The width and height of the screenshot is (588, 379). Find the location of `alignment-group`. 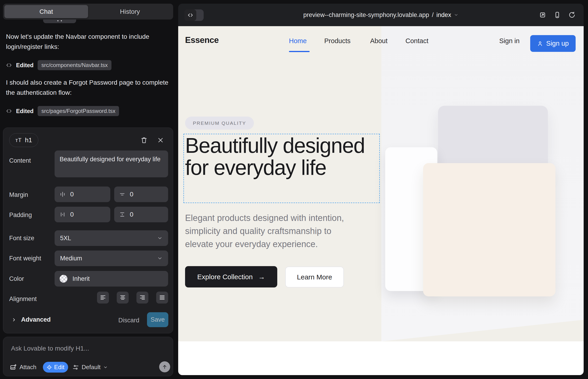

alignment-group is located at coordinates (132, 298).